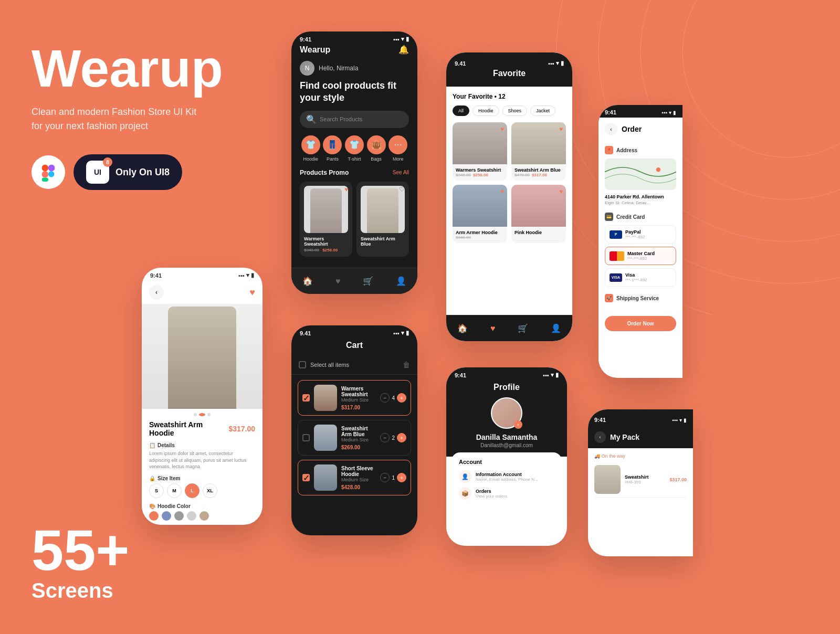 Image resolution: width=840 pixels, height=634 pixels. What do you see at coordinates (210, 491) in the screenshot?
I see `size-xl: XL` at bounding box center [210, 491].